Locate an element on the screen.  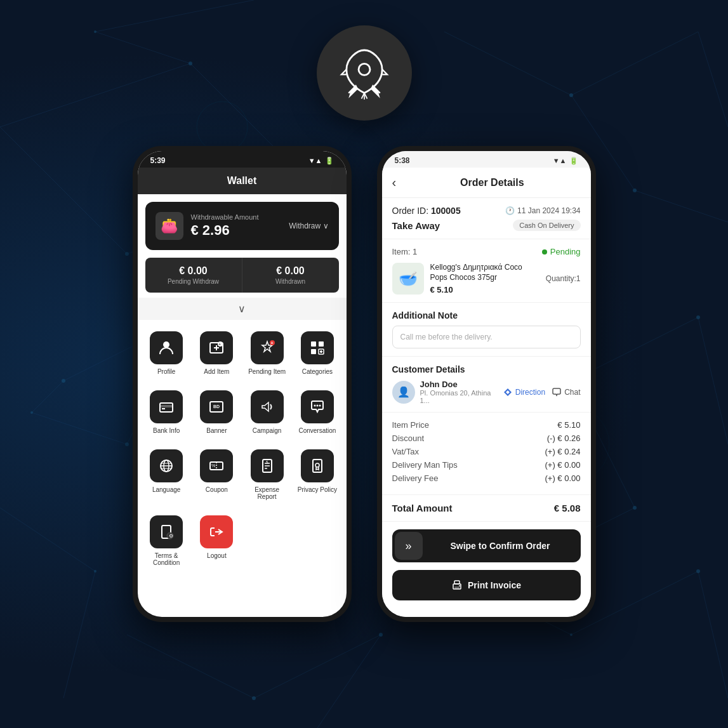
order-type-row: Take Away Cash On Delivery is located at coordinates (486, 225).